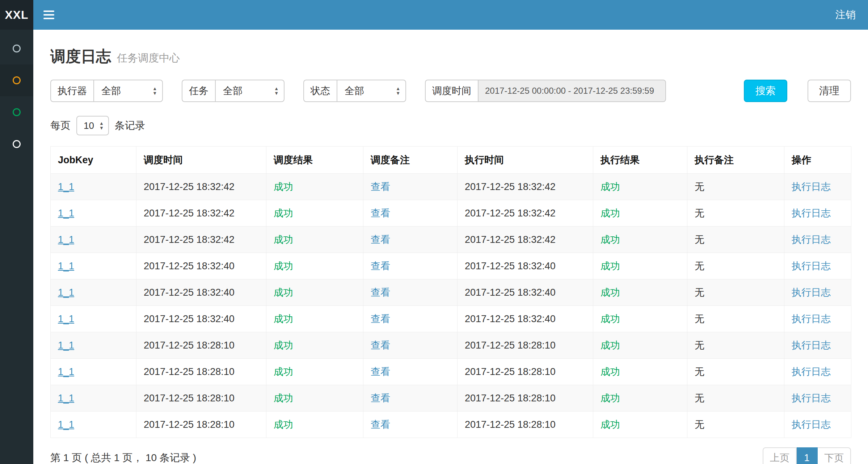 The width and height of the screenshot is (868, 464). Describe the element at coordinates (49, 15) in the screenshot. I see `sidebar-toggle-button` at that location.